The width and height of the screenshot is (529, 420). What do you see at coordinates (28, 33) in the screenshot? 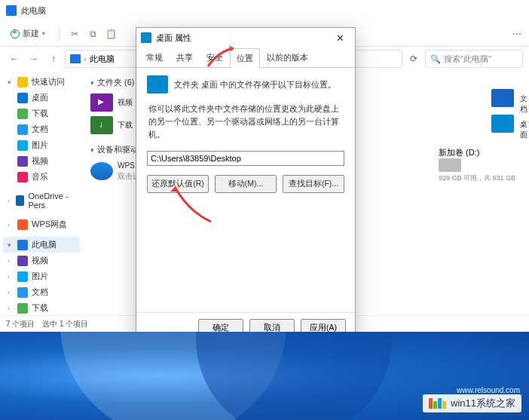
I see `new-button: 新建 ▾` at bounding box center [28, 33].